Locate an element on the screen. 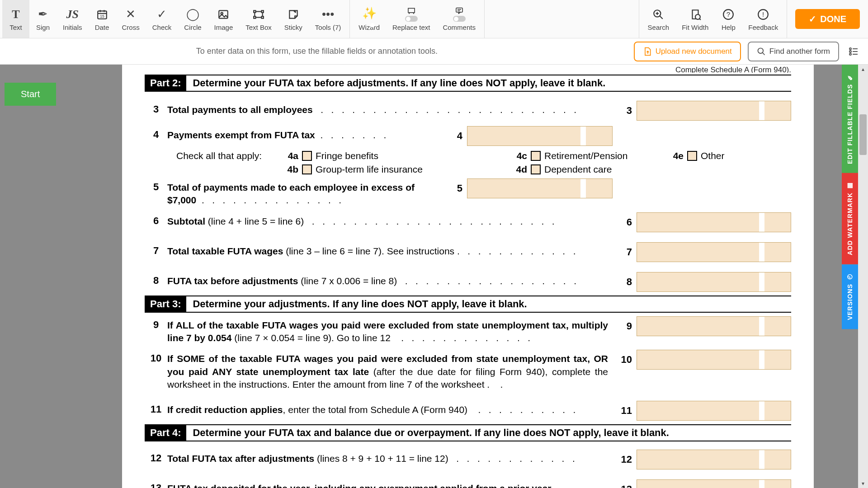 The image size is (868, 488). help-icon: ? is located at coordinates (728, 14).